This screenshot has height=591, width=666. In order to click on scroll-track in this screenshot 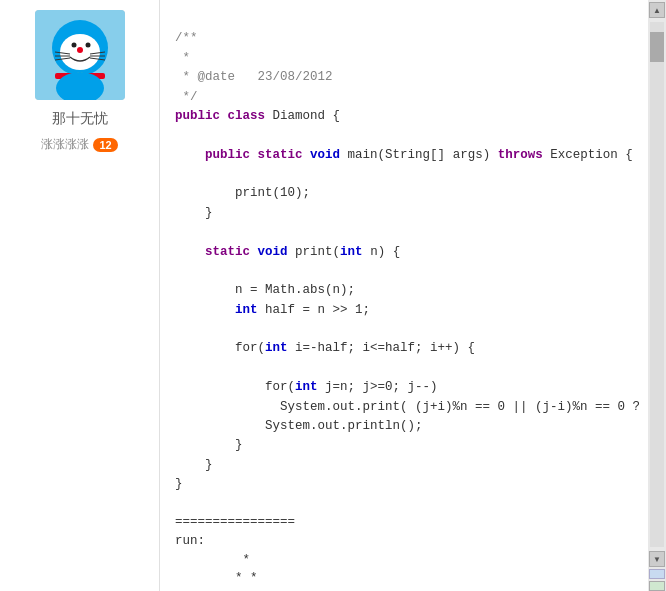, I will do `click(657, 284)`.